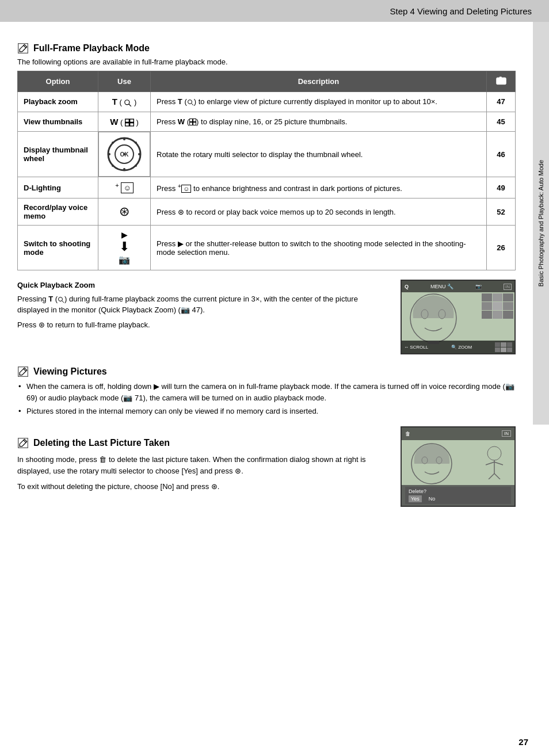 Image resolution: width=549 pixels, height=756 pixels. Describe the element at coordinates (267, 154) in the screenshot. I see `table-row: Display thumbnail wheel` at that location.